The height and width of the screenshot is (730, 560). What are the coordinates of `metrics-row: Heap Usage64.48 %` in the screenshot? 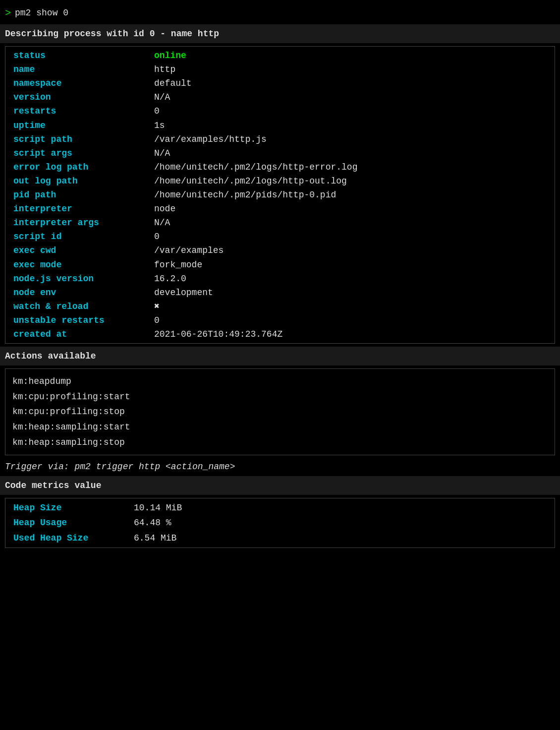 It's located at (280, 523).